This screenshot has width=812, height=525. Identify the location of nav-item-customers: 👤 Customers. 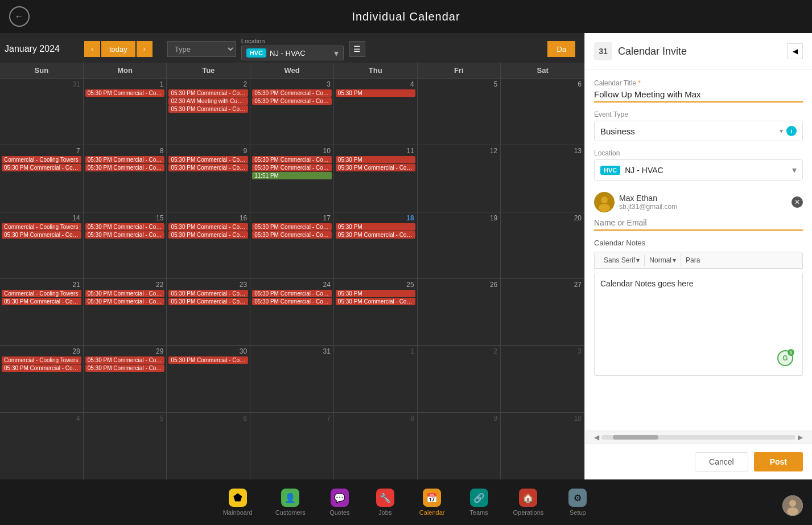
(290, 502).